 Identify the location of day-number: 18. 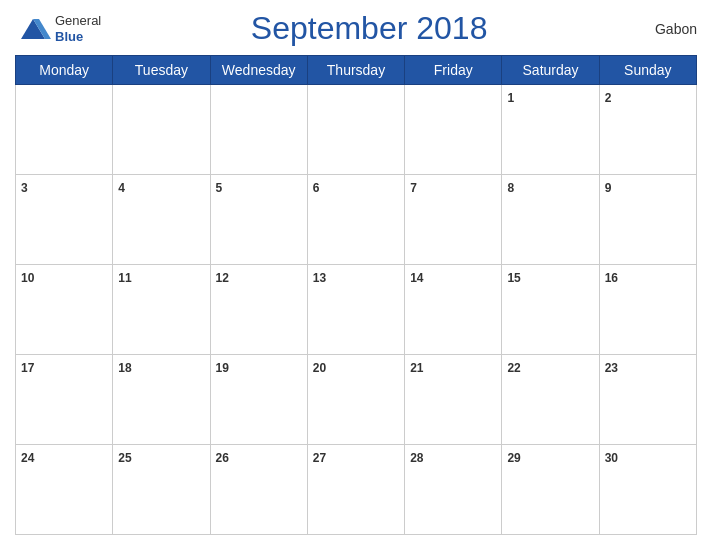
(124, 368).